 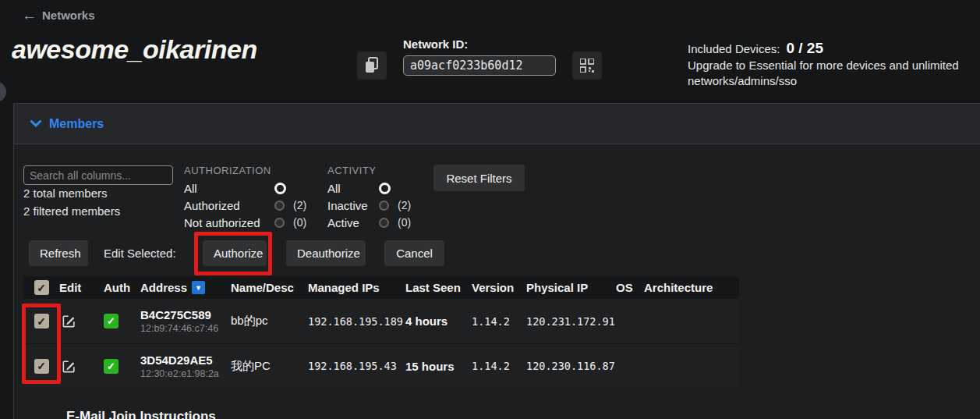 I want to click on chevron-down-icon, so click(x=36, y=123).